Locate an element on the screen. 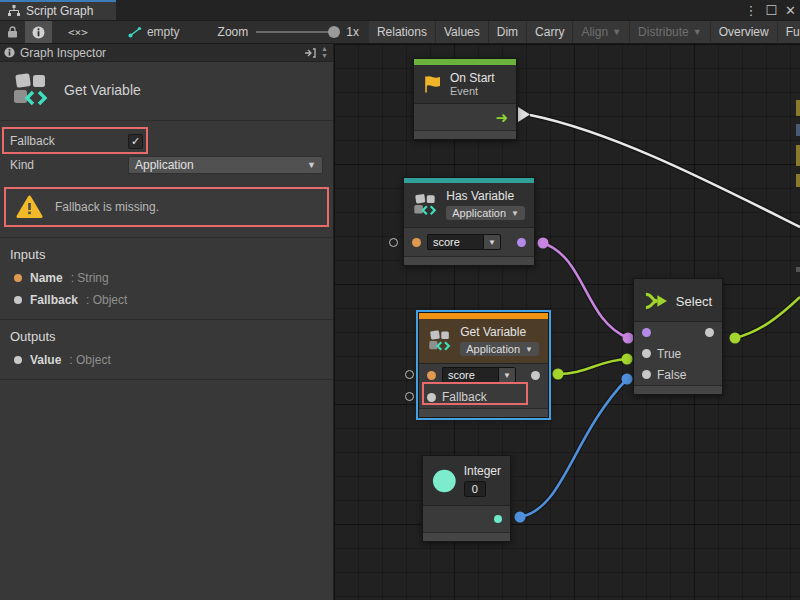  tab-script-graph: Script Graph is located at coordinates (58, 10).